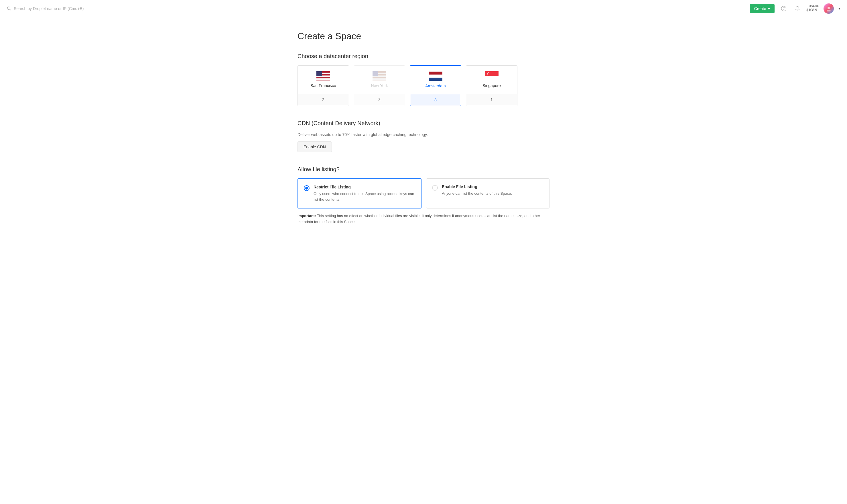  What do you see at coordinates (477, 187) in the screenshot?
I see `enable-label: Enable File Listing` at bounding box center [477, 187].